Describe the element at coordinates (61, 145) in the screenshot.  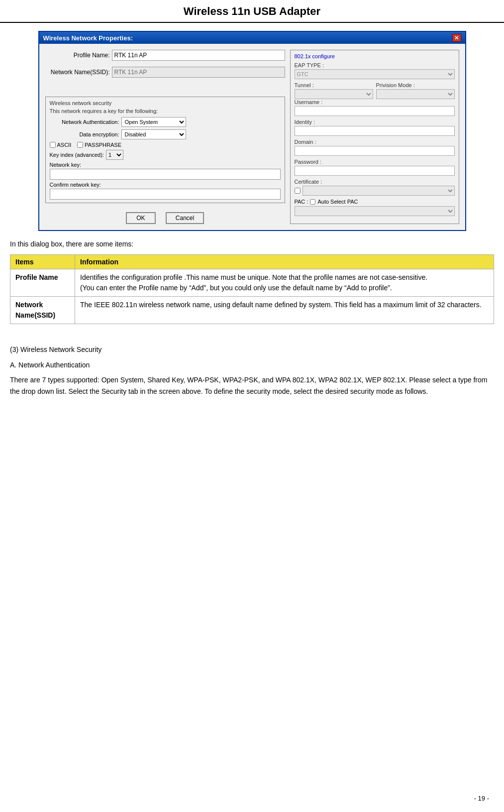
I see `ascii-checkbox-item: ASCII` at that location.